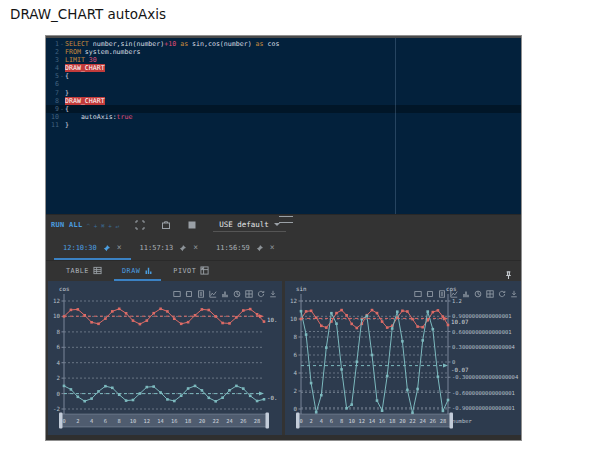 This screenshot has width=600, height=450. What do you see at coordinates (138, 271) in the screenshot?
I see `view-tab-draw: DRAW` at bounding box center [138, 271].